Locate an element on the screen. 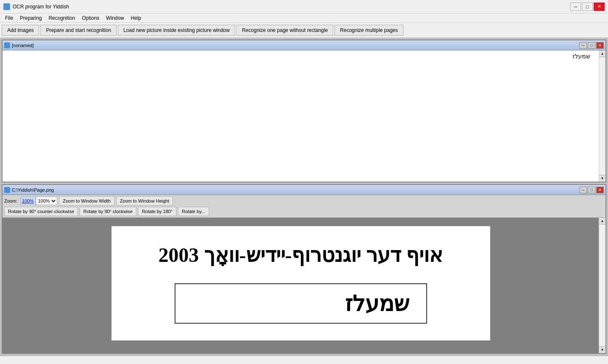 The width and height of the screenshot is (608, 364). rotate-ccw-button: Rotate by 90° counter-clockwise is located at coordinates (41, 211).